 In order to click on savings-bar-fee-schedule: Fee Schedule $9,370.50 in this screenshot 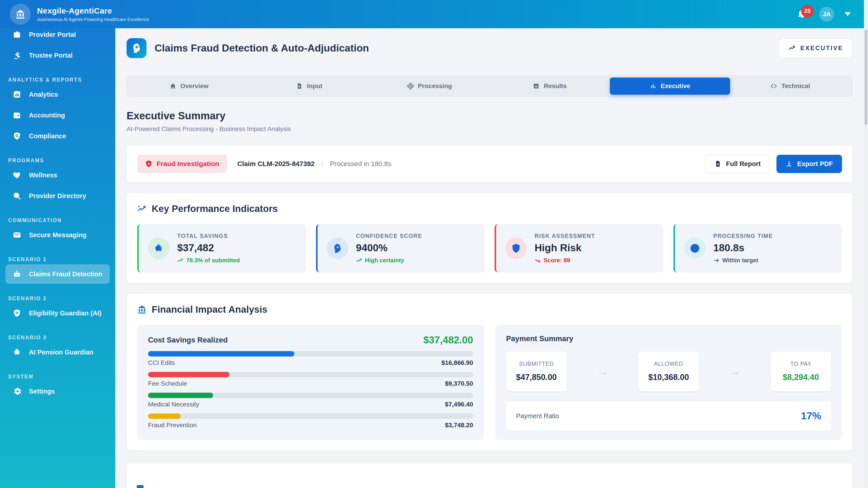, I will do `click(311, 380)`.